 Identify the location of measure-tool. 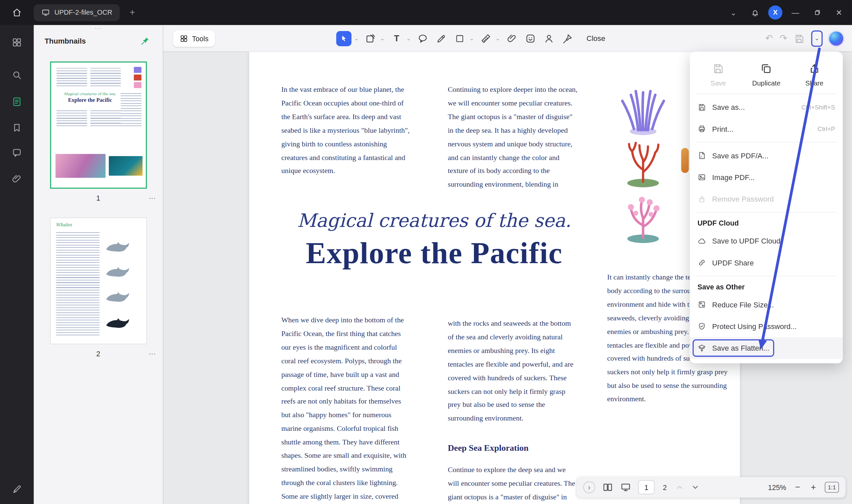
(486, 38).